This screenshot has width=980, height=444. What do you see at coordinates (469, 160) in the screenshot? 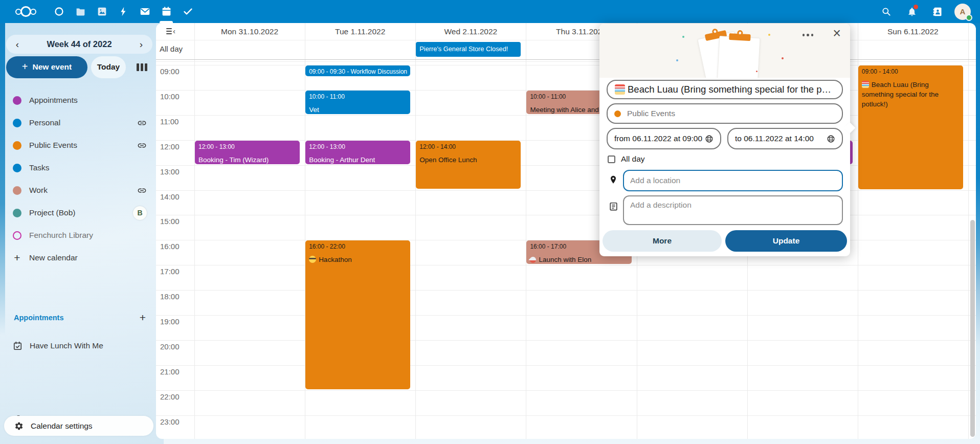
I see `event-title: Open Office Lunch` at bounding box center [469, 160].